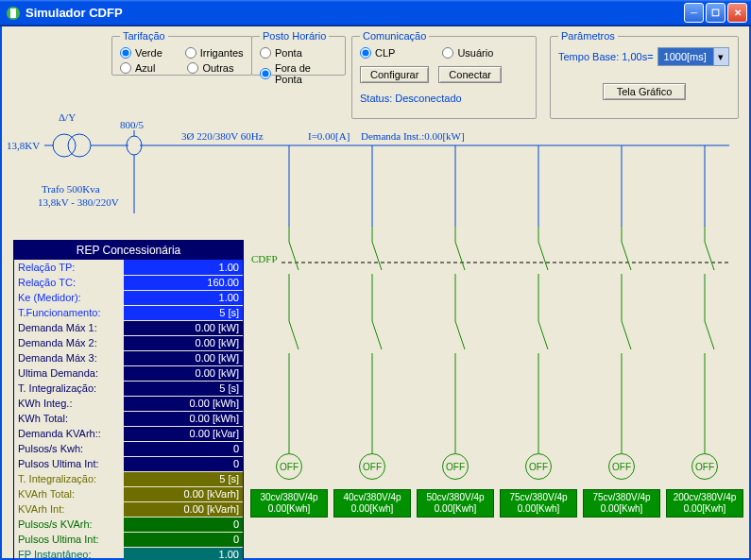 Image resolution: width=751 pixels, height=560 pixels. What do you see at coordinates (69, 403) in the screenshot?
I see `rep-row-label: KWh Integ.:` at bounding box center [69, 403].